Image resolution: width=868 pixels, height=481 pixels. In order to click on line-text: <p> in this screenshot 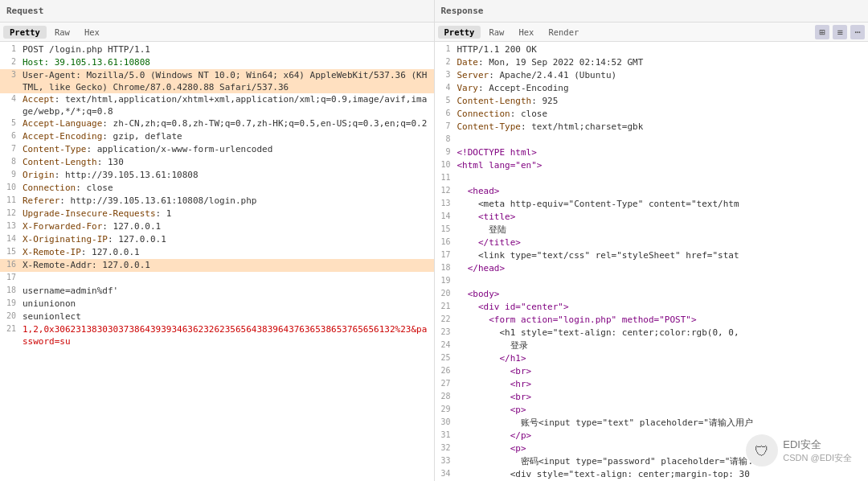, I will do `click(661, 410)`.